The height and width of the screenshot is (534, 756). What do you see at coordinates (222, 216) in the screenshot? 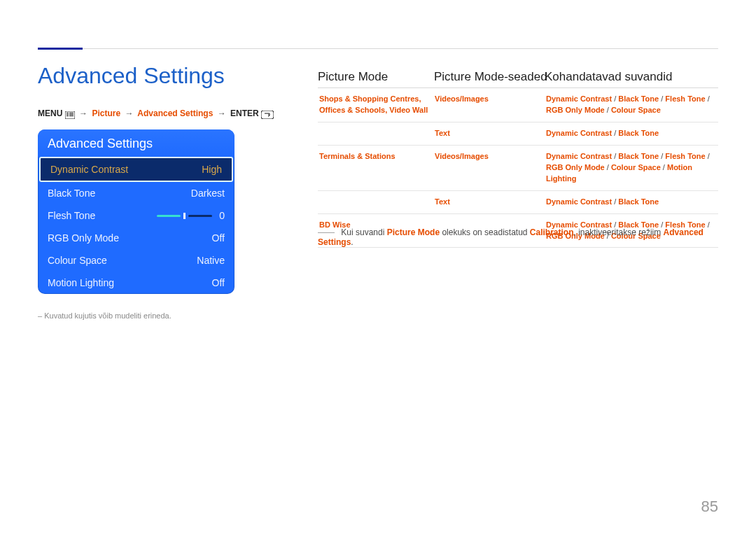
I see `osd-row-value: 0` at bounding box center [222, 216].